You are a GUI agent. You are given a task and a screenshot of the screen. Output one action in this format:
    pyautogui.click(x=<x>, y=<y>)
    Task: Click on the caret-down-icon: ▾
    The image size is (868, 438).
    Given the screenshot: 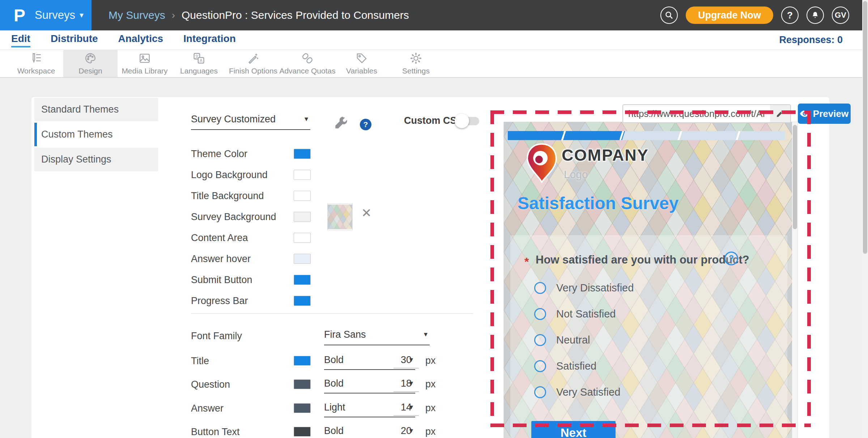 What is the action you would take?
    pyautogui.click(x=82, y=15)
    